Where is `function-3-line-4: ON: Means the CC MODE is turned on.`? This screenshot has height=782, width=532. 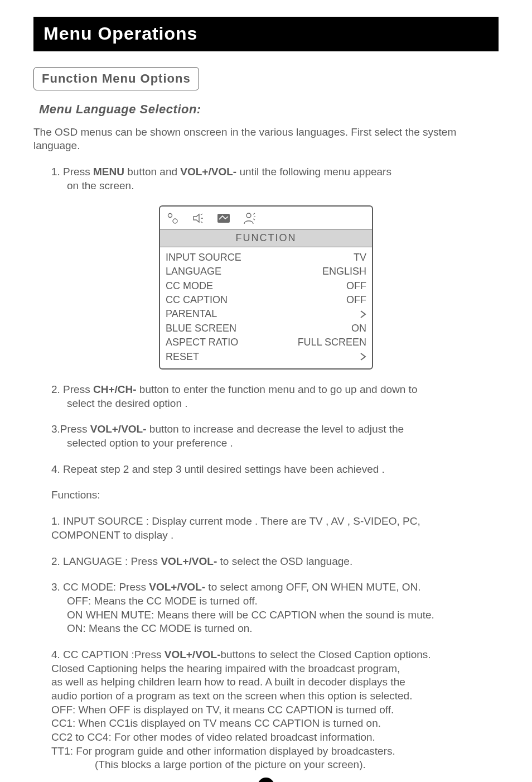 function-3-line-4: ON: Means the CC MODE is turned on. is located at coordinates (283, 629).